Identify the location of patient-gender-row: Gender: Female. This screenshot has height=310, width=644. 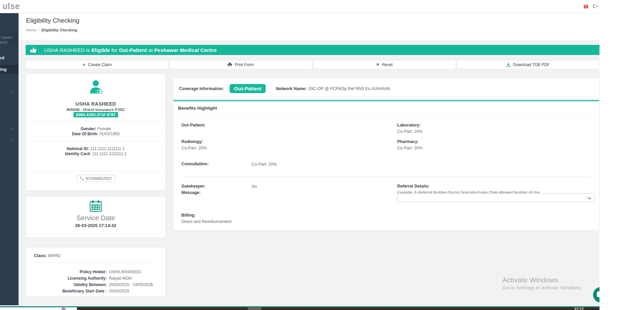
(96, 129).